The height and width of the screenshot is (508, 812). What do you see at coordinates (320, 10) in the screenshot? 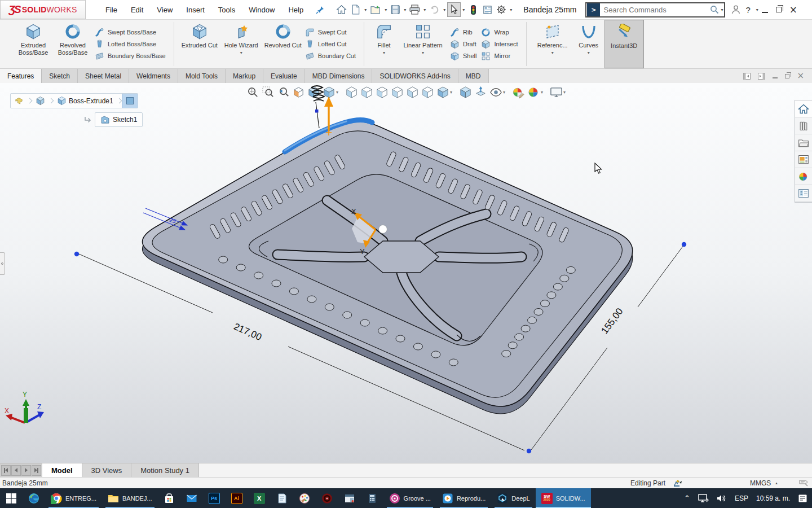
I see `pin-menu-icon` at bounding box center [320, 10].